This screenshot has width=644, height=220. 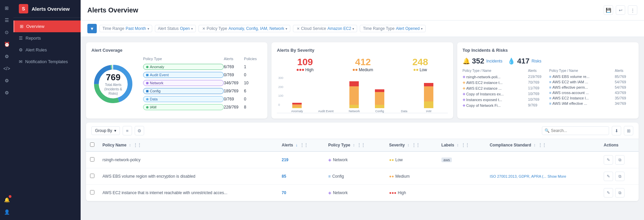 What do you see at coordinates (355, 160) in the screenshot?
I see `row0-policy-type-badge: ◈ Network` at bounding box center [355, 160].